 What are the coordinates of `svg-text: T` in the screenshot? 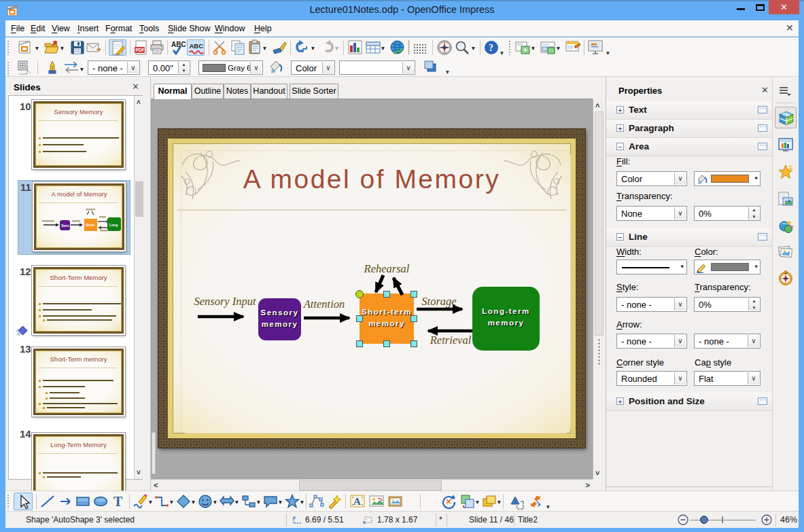 It's located at (118, 501).